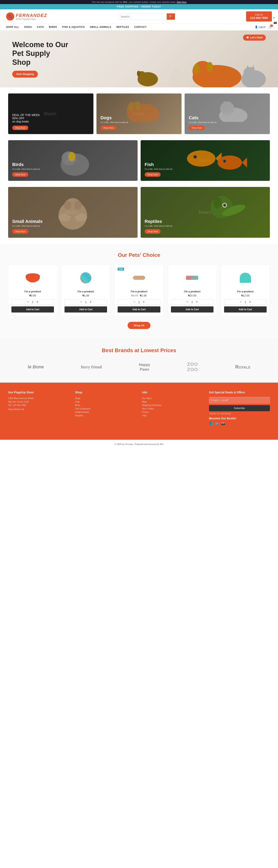  I want to click on nav-small-animals: SMALL ANIMALS, so click(101, 27).